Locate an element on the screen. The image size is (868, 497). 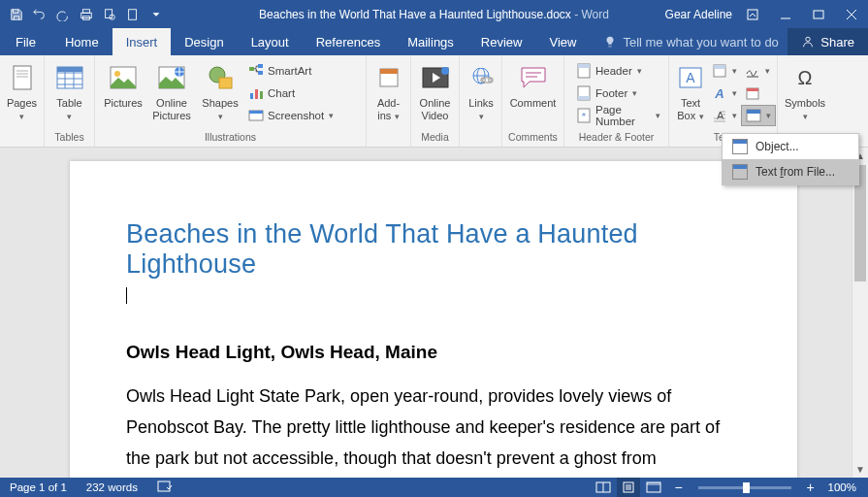
vertical-scrollbar: ▲ ▼ is located at coordinates (859, 313).